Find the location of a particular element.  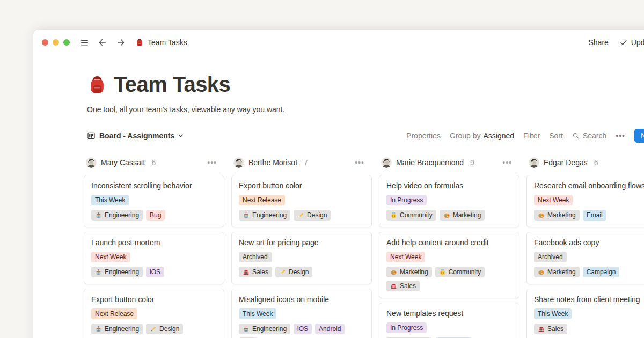

status-tag-in-progress: In Progress is located at coordinates (407, 328).